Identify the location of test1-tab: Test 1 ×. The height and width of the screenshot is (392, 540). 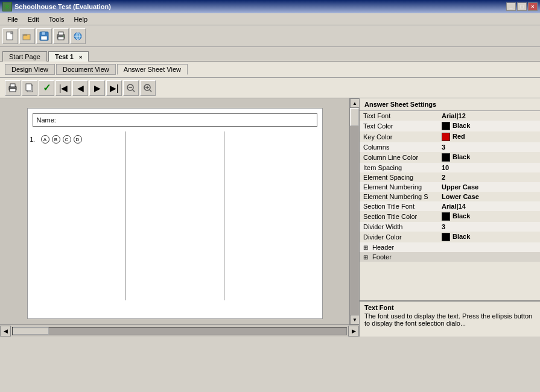
(69, 57).